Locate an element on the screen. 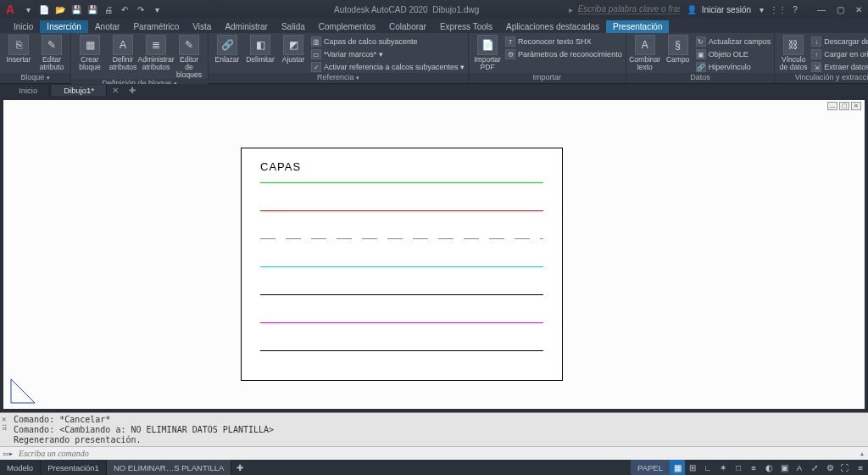 Image resolution: width=868 pixels, height=475 pixels. lineweight-icon: ≡ is located at coordinates (754, 467).